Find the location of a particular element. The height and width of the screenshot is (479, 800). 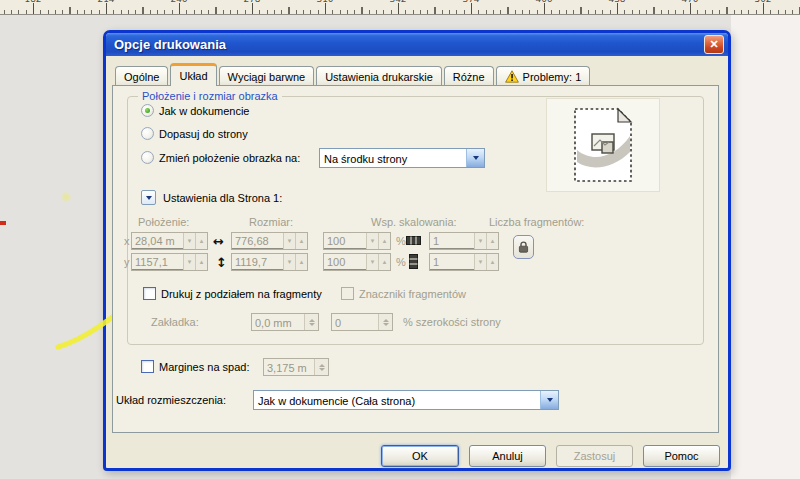

ruler-number: 342 is located at coordinates (398, 2).